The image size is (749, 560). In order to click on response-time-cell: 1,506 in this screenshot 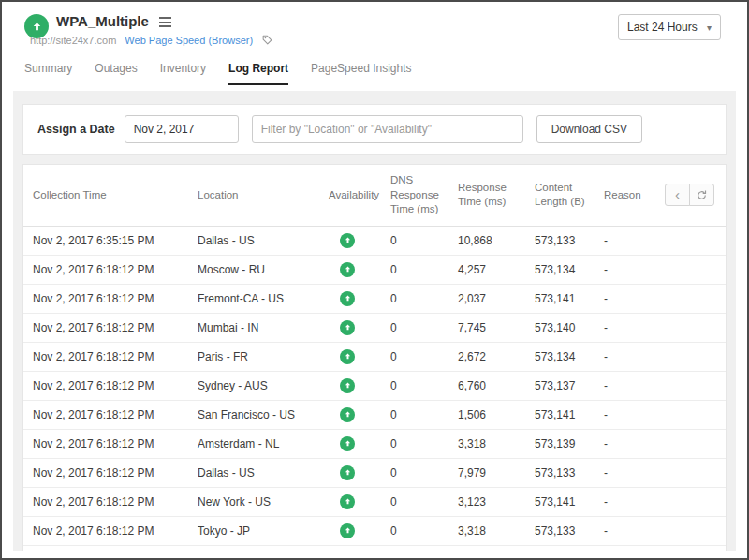, I will do `click(487, 414)`.